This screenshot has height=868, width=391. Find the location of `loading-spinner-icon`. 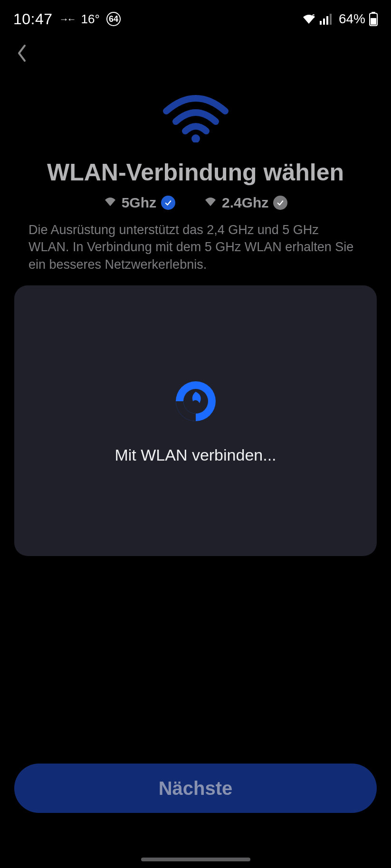

loading-spinner-icon is located at coordinates (196, 401).